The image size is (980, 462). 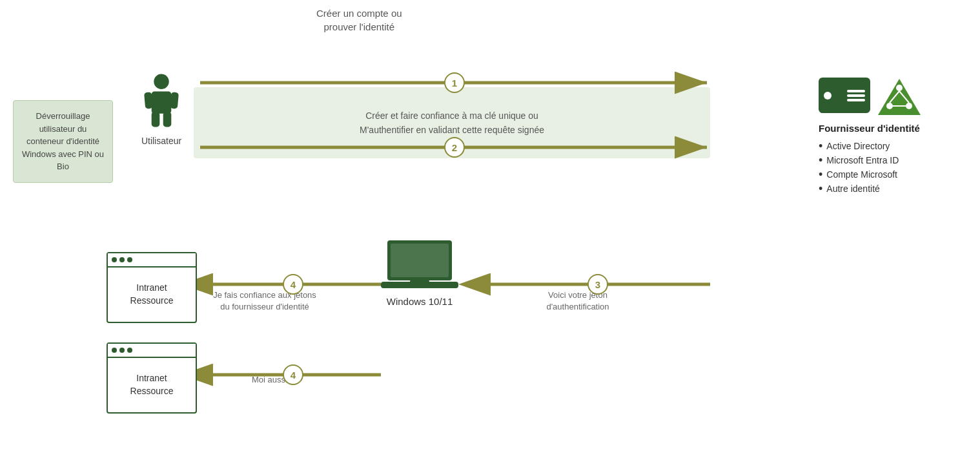 What do you see at coordinates (454, 83) in the screenshot?
I see `step-circle-1: 1` at bounding box center [454, 83].